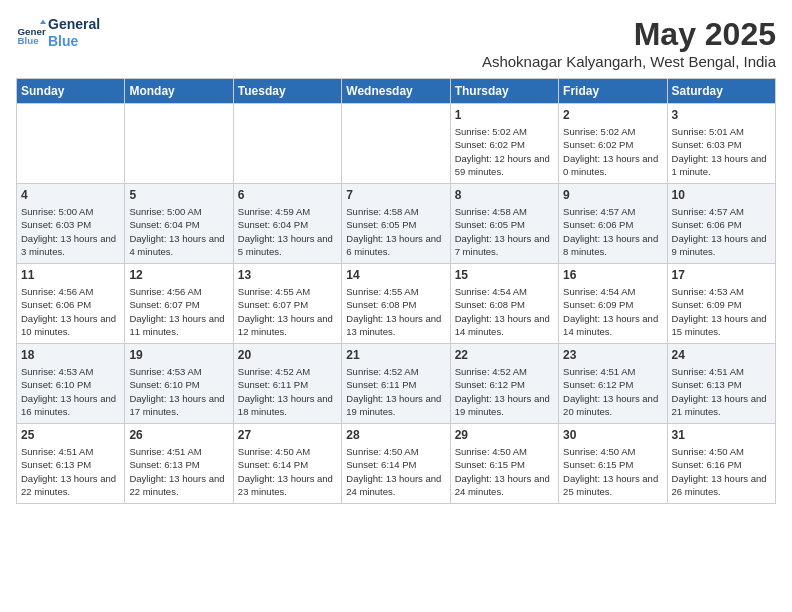 This screenshot has width=792, height=612. I want to click on calendar-cell: 31Sunrise: 4:50 AM Sunset: 6:16 PM Dayli…, so click(721, 464).